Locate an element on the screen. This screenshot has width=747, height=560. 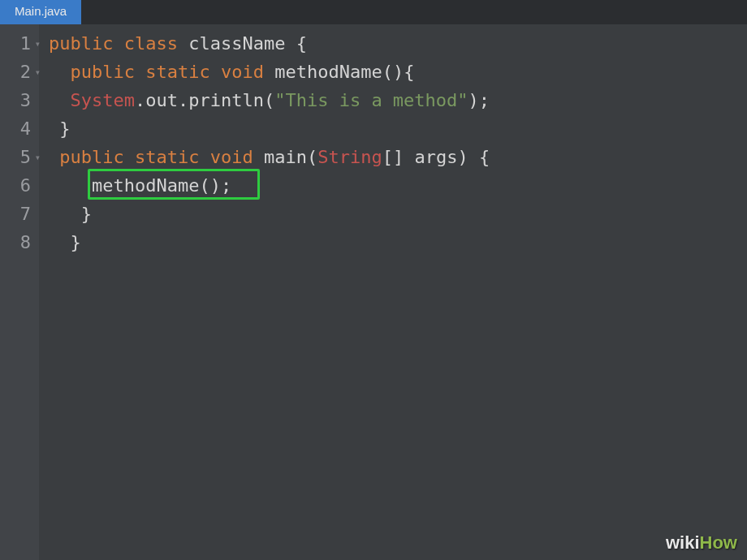
code-line: public static void main(String[] args) { is located at coordinates (398, 157).